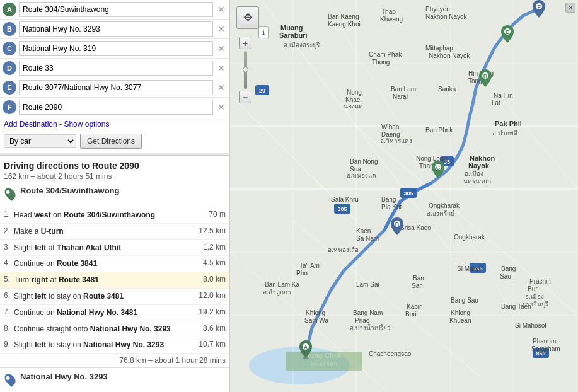 The height and width of the screenshot is (392, 578). I want to click on svg-text: F, so click(539, 7).